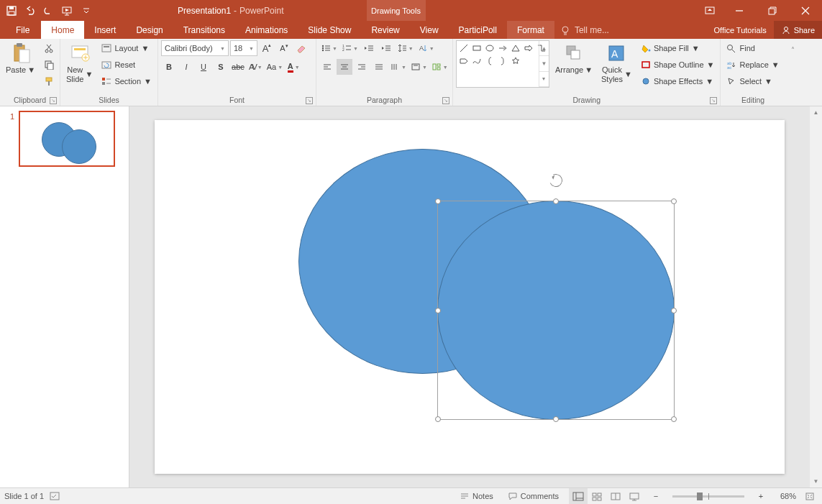 This screenshot has width=822, height=504. Describe the element at coordinates (816, 482) in the screenshot. I see `scroll-down-icon: ▼` at that location.